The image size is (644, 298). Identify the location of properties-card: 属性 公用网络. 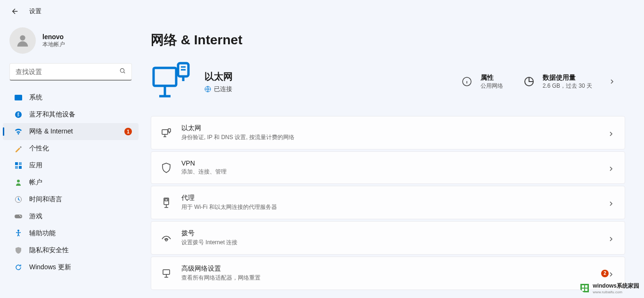
(481, 82).